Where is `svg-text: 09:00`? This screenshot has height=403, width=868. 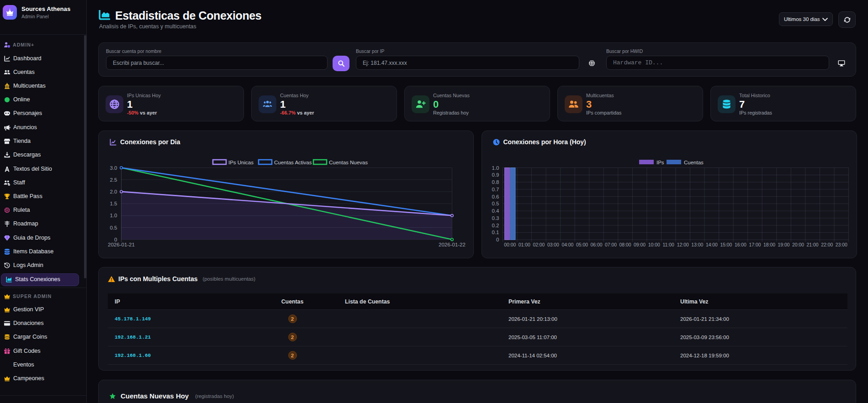 svg-text: 09:00 is located at coordinates (640, 245).